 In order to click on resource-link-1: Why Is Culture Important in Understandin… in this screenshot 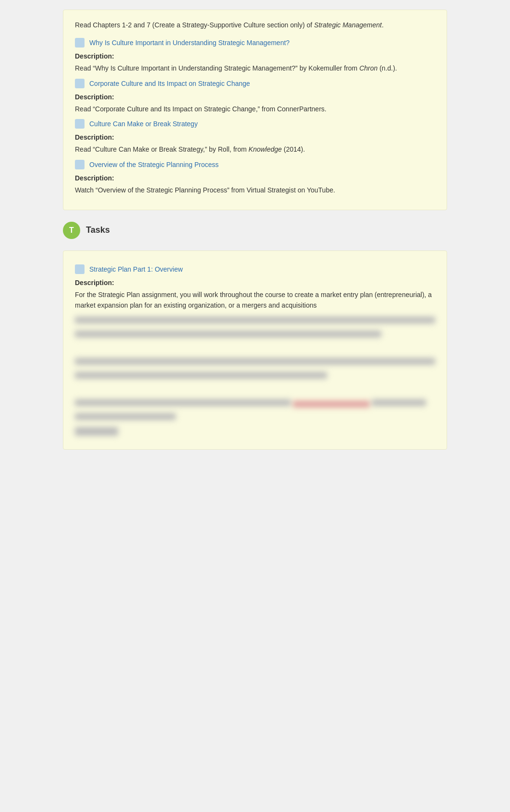, I will do `click(189, 43)`.